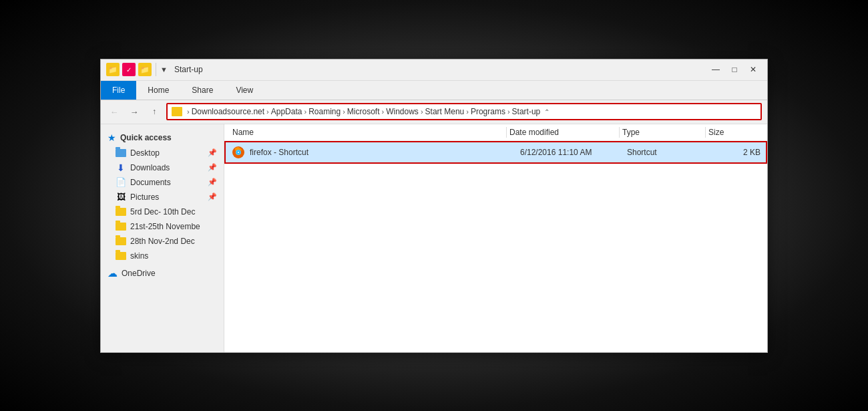  Describe the element at coordinates (174, 256) in the screenshot. I see `sidebar-label-folder3: skins` at that location.